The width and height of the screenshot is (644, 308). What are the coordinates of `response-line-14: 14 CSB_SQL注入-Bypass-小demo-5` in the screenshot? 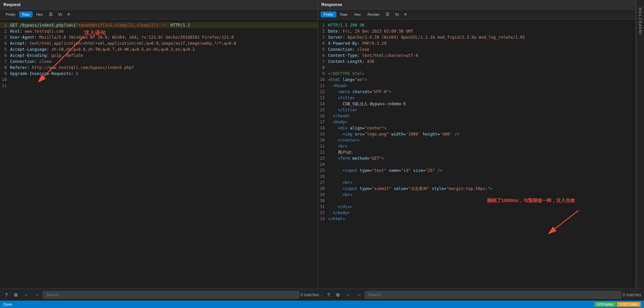 It's located at (477, 104).